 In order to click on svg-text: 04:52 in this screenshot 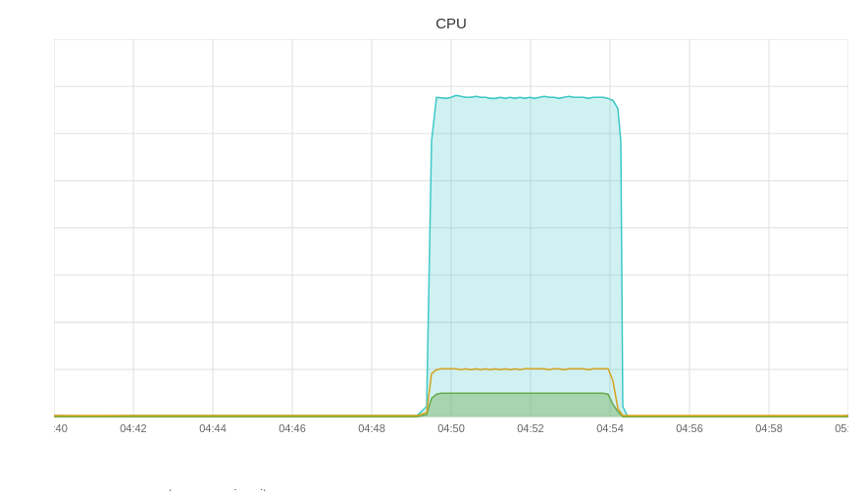, I will do `click(531, 428)`.